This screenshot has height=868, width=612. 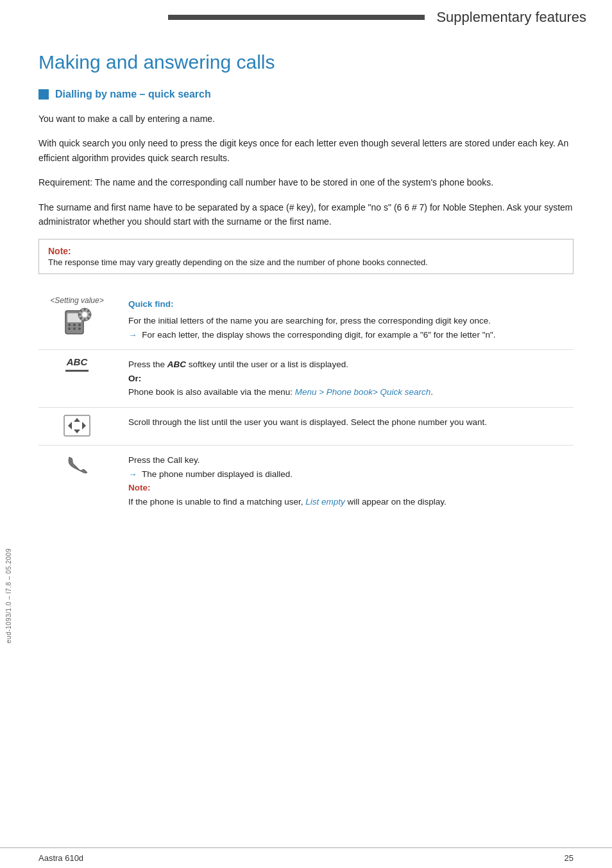 I want to click on header-dark-bar, so click(x=296, y=17).